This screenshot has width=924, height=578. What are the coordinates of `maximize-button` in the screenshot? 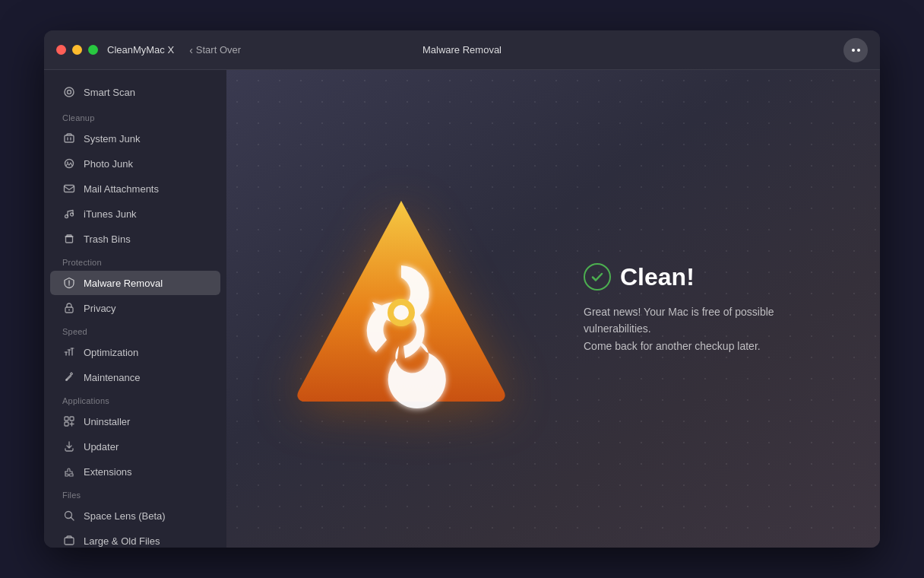 It's located at (93, 50).